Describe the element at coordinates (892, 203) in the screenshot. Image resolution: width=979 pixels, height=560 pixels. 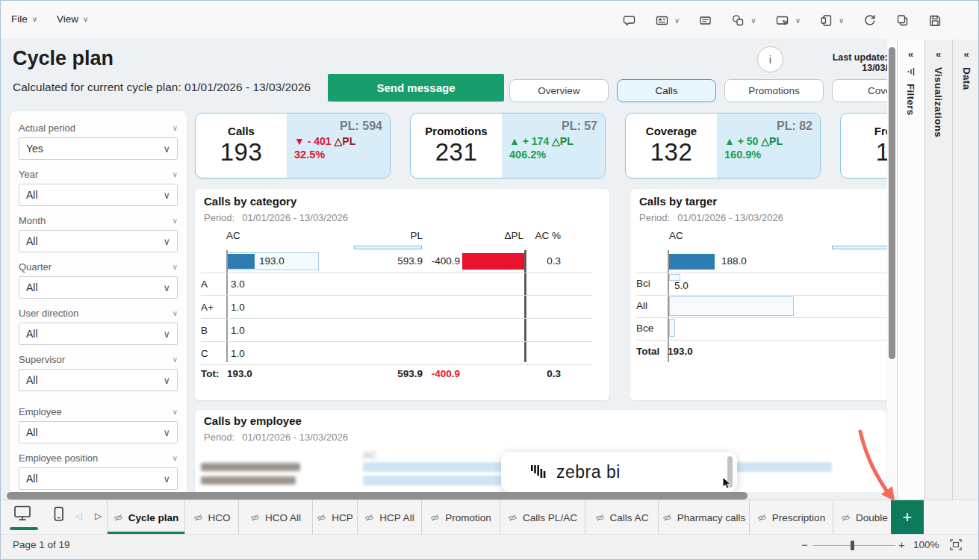
I see `vertical-scrollbar` at that location.